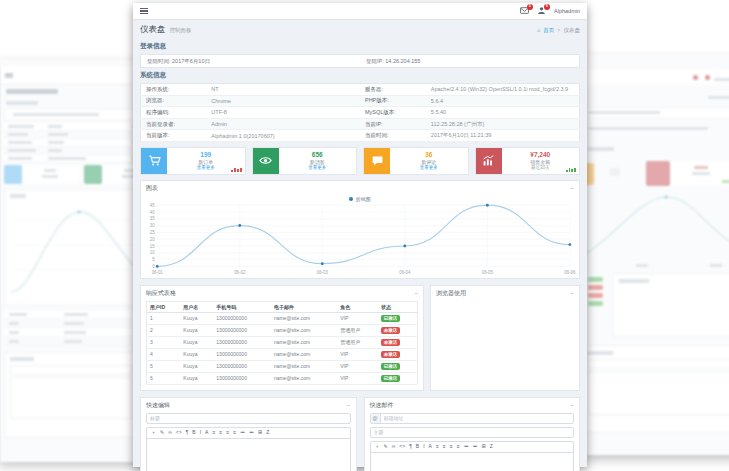 The width and height of the screenshot is (729, 471). What do you see at coordinates (393, 90) in the screenshot?
I see `system-info-label: 服务器:` at bounding box center [393, 90].